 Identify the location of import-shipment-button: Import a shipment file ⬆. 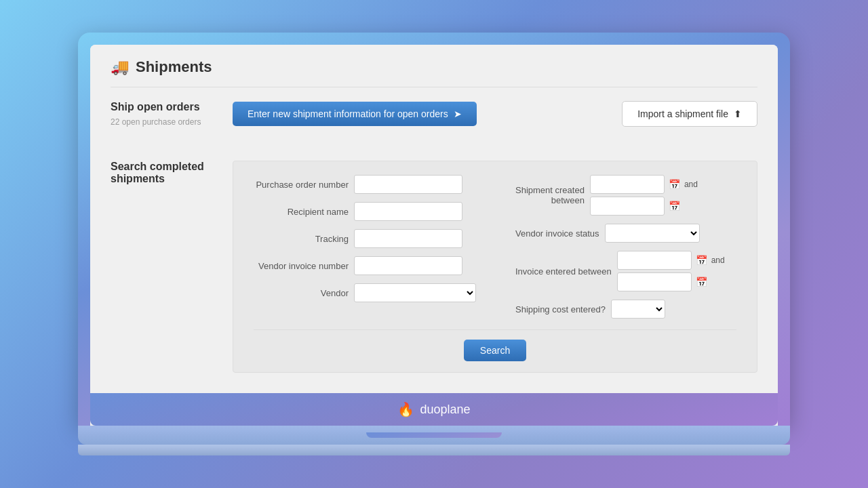
(690, 114).